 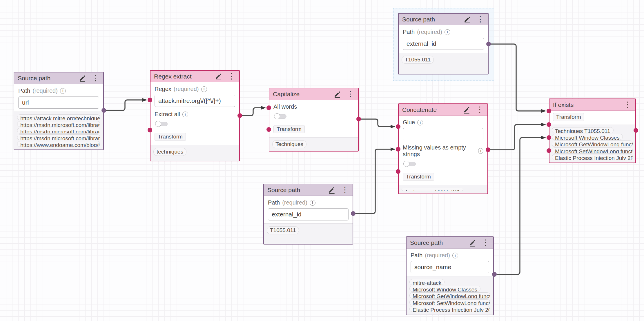 What do you see at coordinates (314, 94) in the screenshot?
I see `node-header: Capitalize ⋮` at bounding box center [314, 94].